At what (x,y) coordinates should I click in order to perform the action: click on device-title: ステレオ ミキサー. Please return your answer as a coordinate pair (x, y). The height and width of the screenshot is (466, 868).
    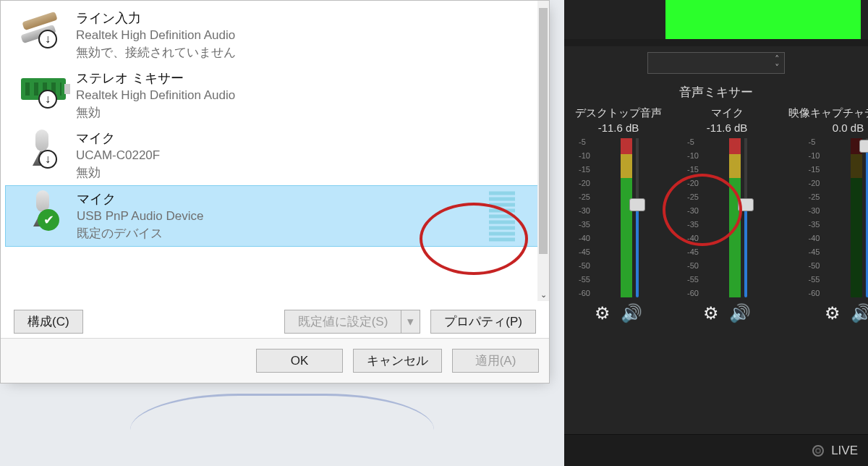
    Looking at the image, I should click on (302, 78).